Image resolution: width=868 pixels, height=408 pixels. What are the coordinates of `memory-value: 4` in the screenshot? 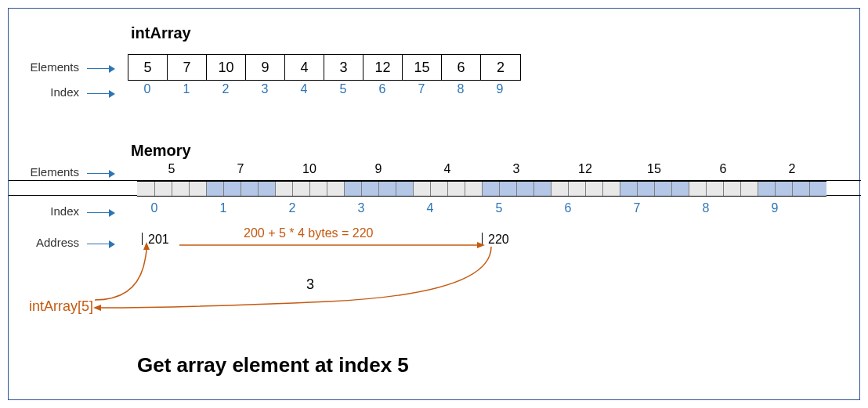 It's located at (447, 169).